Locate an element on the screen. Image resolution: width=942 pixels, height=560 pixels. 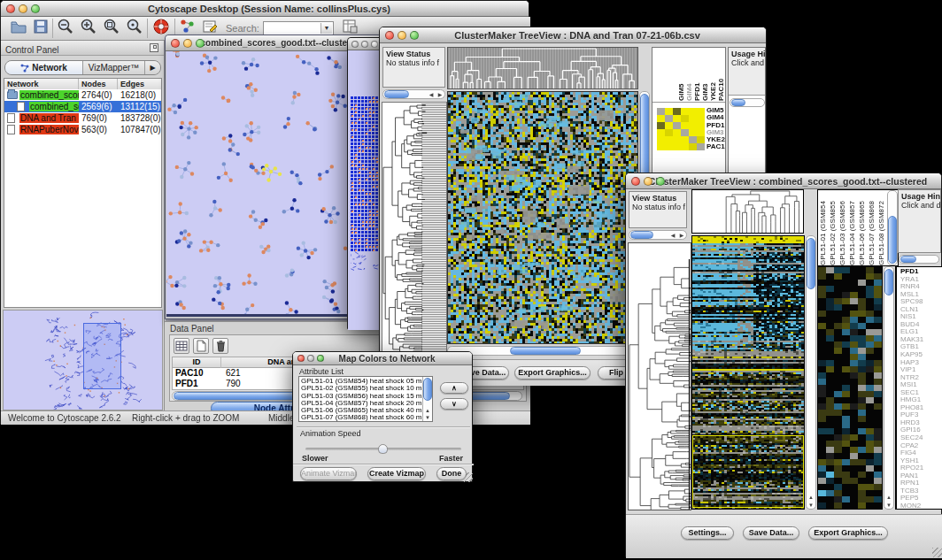
tv1-hscrollbar is located at coordinates (543, 350).